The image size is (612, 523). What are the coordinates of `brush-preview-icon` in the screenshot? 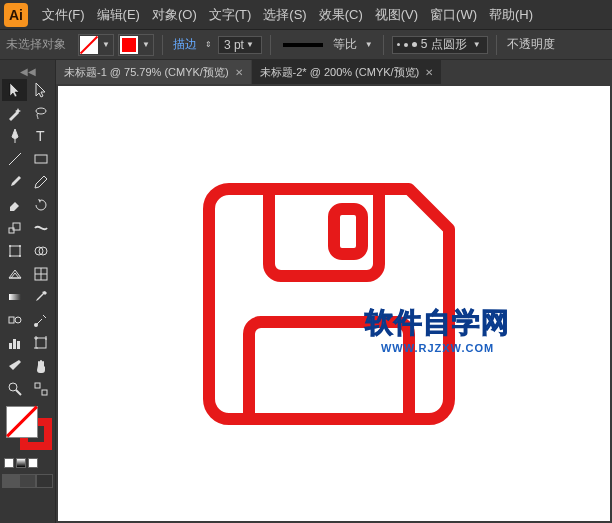 It's located at (407, 44).